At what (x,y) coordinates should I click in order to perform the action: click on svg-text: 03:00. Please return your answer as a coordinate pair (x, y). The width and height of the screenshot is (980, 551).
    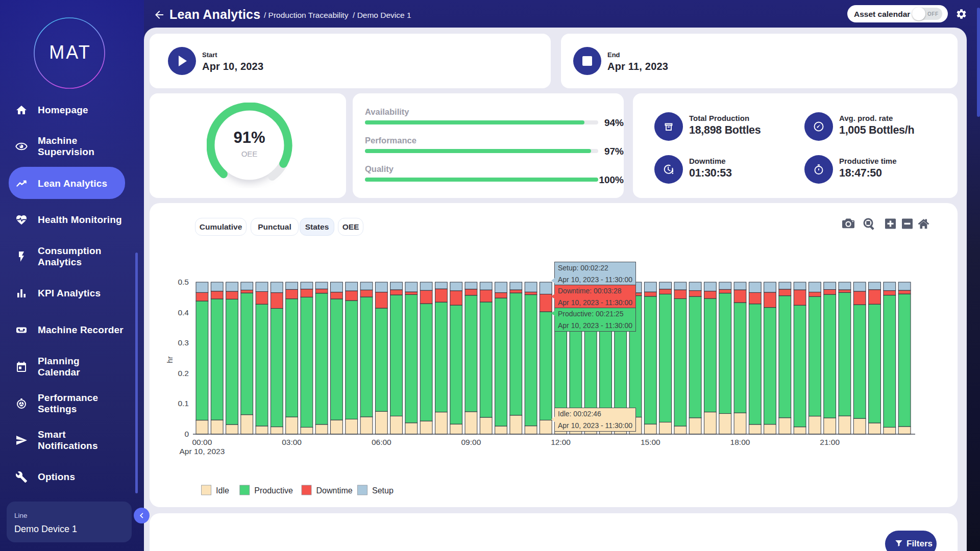
    Looking at the image, I should click on (292, 442).